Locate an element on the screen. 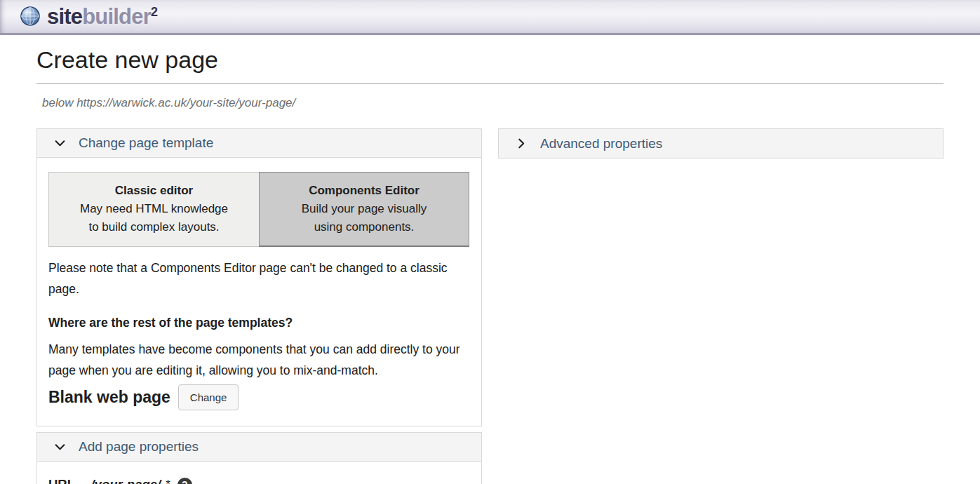 The width and height of the screenshot is (980, 484). app-header: sitebuilder2 is located at coordinates (490, 18).